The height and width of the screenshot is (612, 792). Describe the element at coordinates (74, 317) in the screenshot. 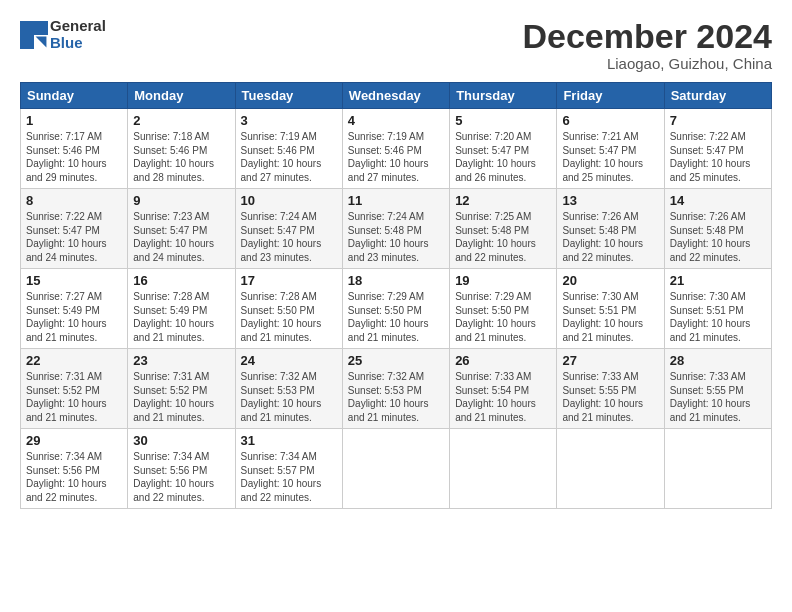

I see `day-info: Sunrise: 7:27 AM Sunset: 5:49 PM Dayligh…` at that location.